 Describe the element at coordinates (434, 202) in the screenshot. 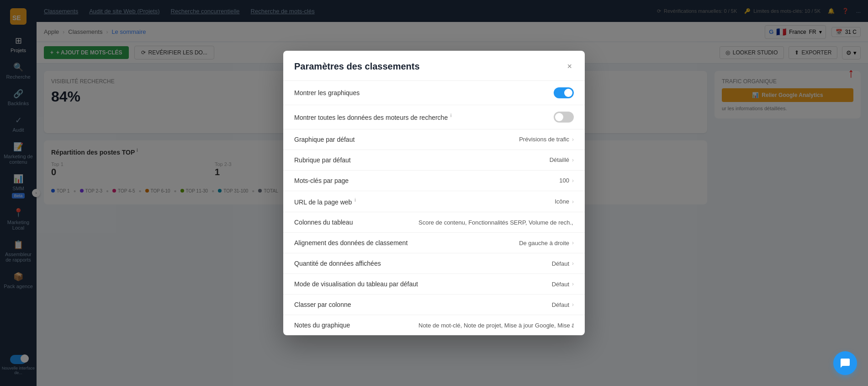

I see `modal-row-webpage-url: URL de la page web i Icône ›` at that location.